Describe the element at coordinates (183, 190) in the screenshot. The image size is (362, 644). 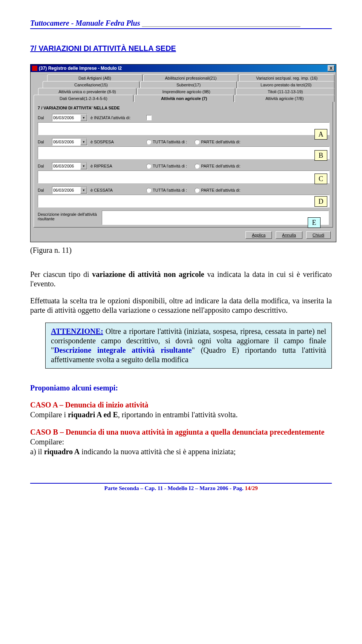
I see `row-cessata: Dal ▼ è CESSATA TUTTA l'attività di : PA…` at that location.